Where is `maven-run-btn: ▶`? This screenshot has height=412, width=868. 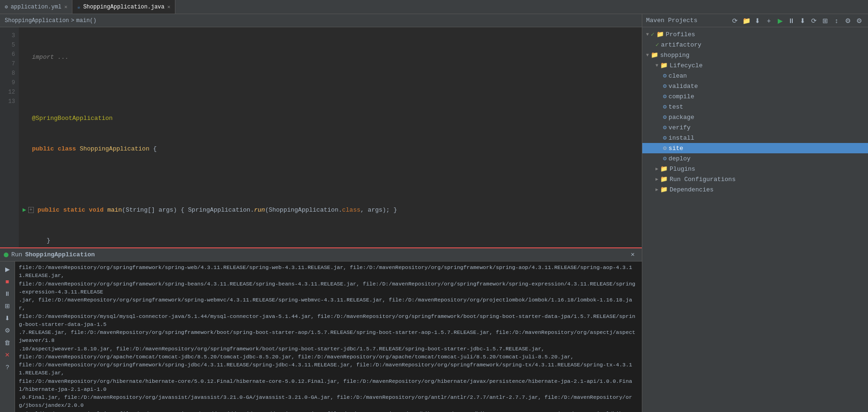
maven-run-btn: ▶ is located at coordinates (780, 21).